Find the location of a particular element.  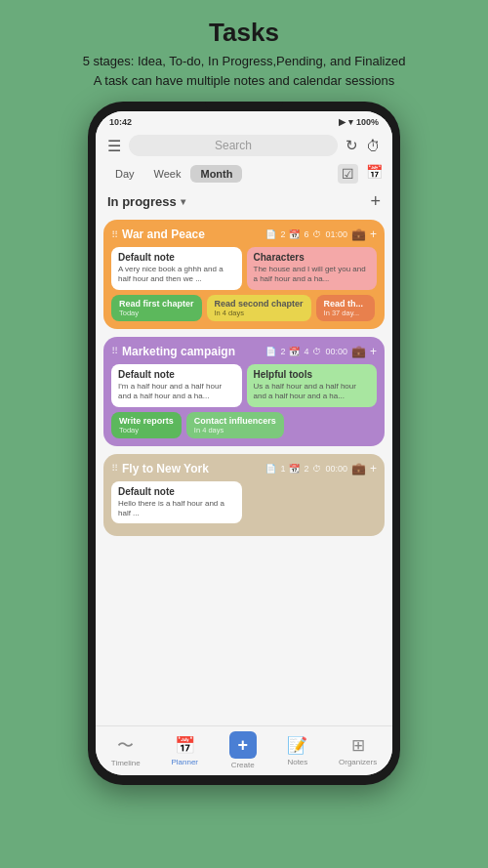

top-icons: ↻ ⏱ is located at coordinates (363, 145).